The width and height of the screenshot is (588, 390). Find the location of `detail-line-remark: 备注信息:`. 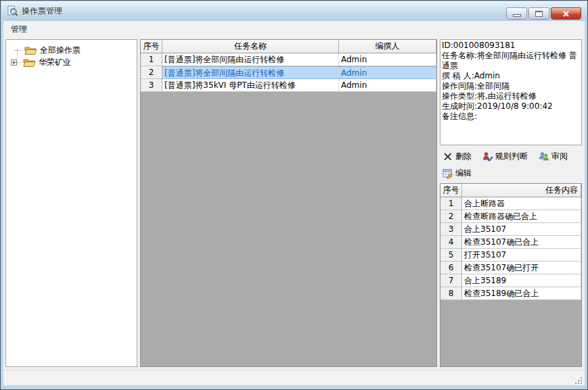

detail-line-remark: 备注信息: is located at coordinates (511, 116).